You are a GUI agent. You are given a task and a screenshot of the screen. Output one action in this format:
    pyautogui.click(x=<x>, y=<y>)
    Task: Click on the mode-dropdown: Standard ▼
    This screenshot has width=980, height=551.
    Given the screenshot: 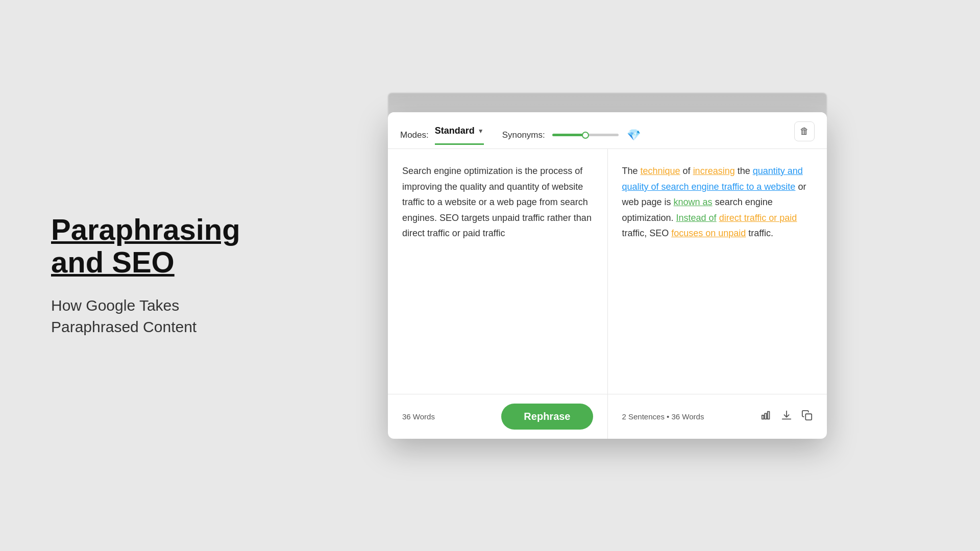 What is the action you would take?
    pyautogui.click(x=459, y=135)
    